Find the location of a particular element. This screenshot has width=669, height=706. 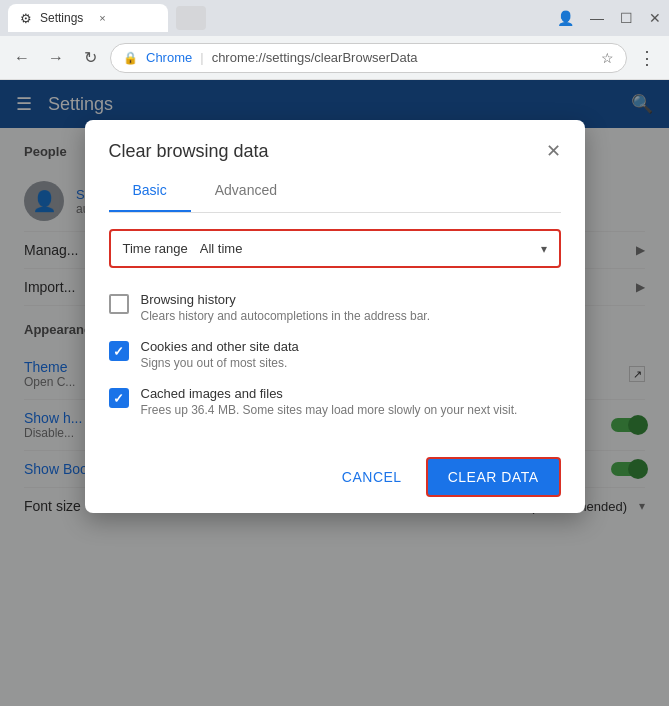

browsing-history-text: Browsing history Clears history and auto… is located at coordinates (286, 308).